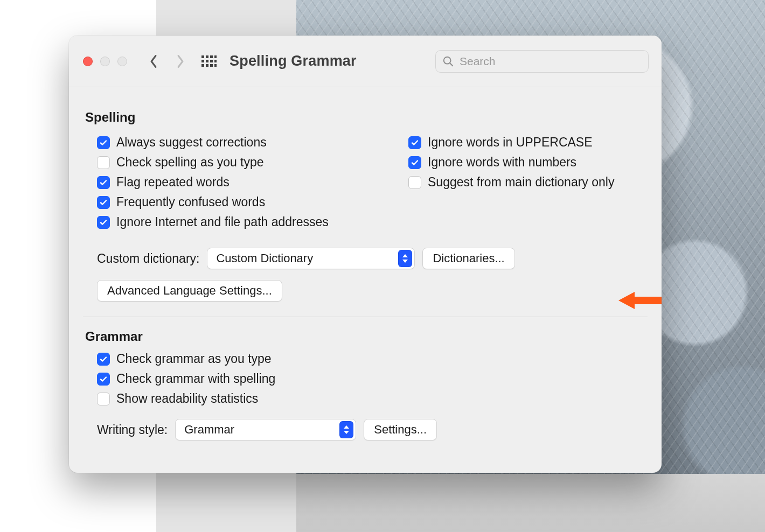  I want to click on checkbox-ignore-numbers, so click(415, 163).